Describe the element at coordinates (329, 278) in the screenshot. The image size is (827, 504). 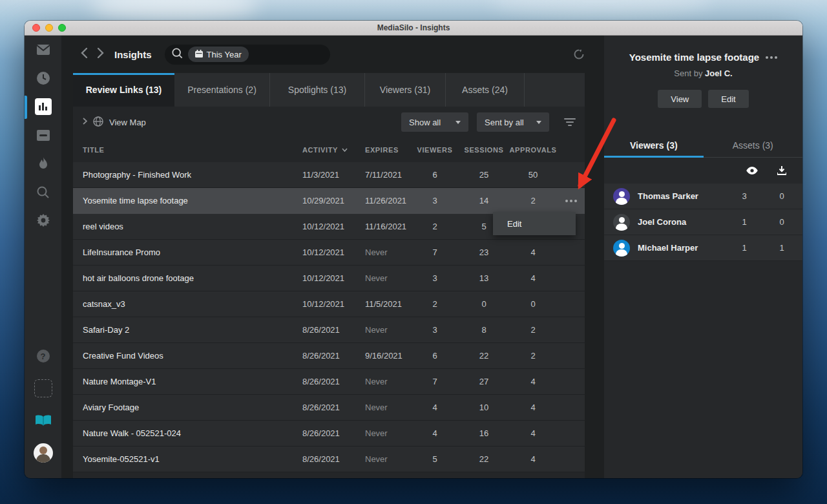
I see `table-row: hot air balloons drone footage 10/12/202…` at that location.